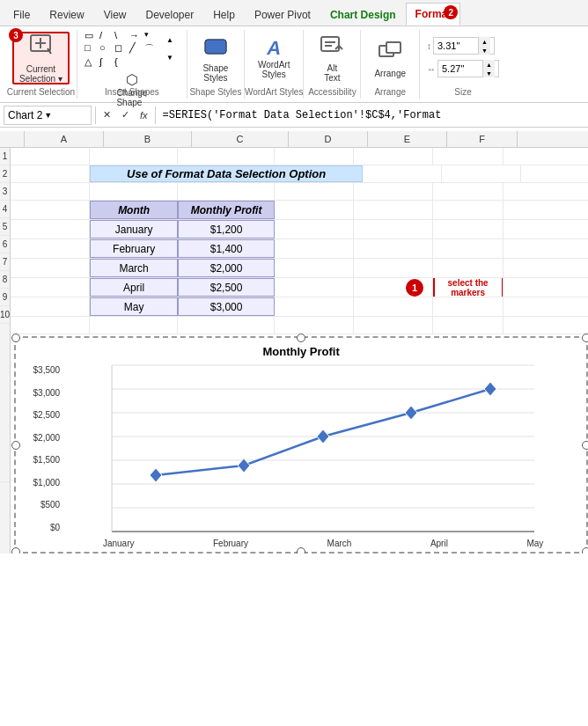 This screenshot has width=588, height=726. Describe the element at coordinates (393, 192) in the screenshot. I see `cell-e3` at that location.